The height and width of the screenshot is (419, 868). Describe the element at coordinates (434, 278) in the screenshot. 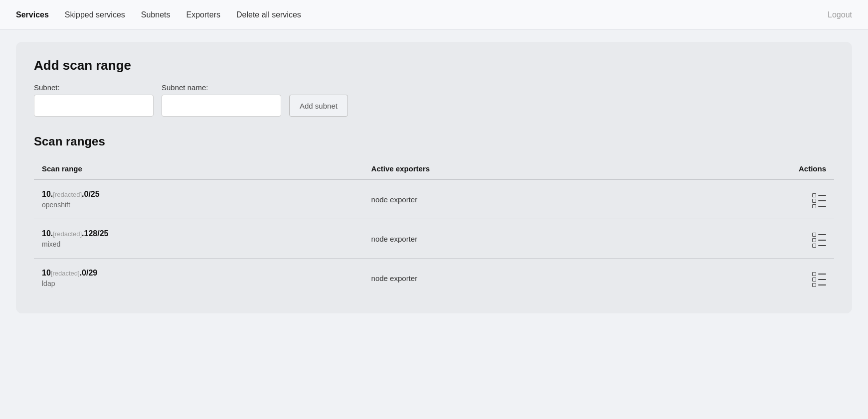

I see `table-row: 10[redacted].0/29 ldap node exporter` at that location.